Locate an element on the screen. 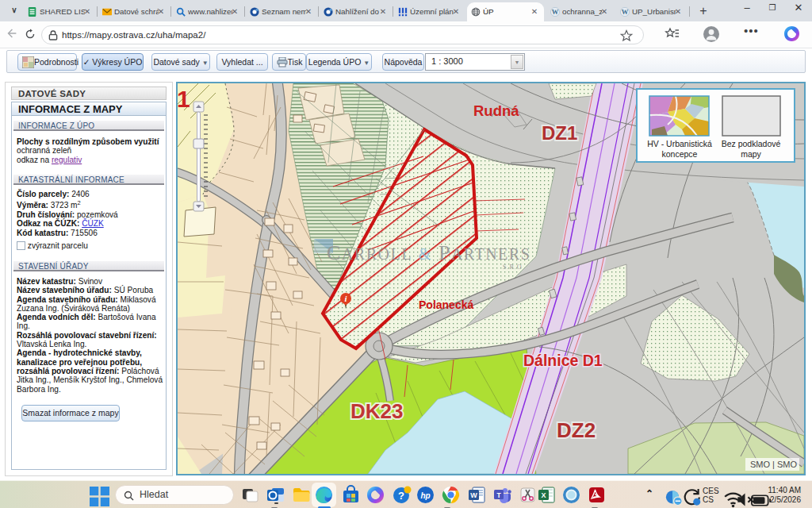 The image size is (812, 508). svg-text: CARROLL & PARTNERS is located at coordinates (428, 252).